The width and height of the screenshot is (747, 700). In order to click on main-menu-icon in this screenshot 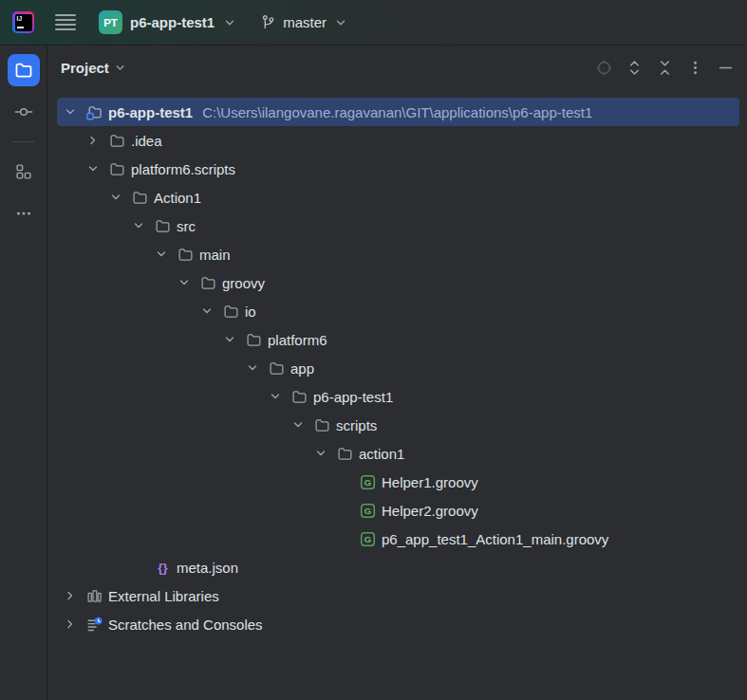, I will do `click(65, 23)`.